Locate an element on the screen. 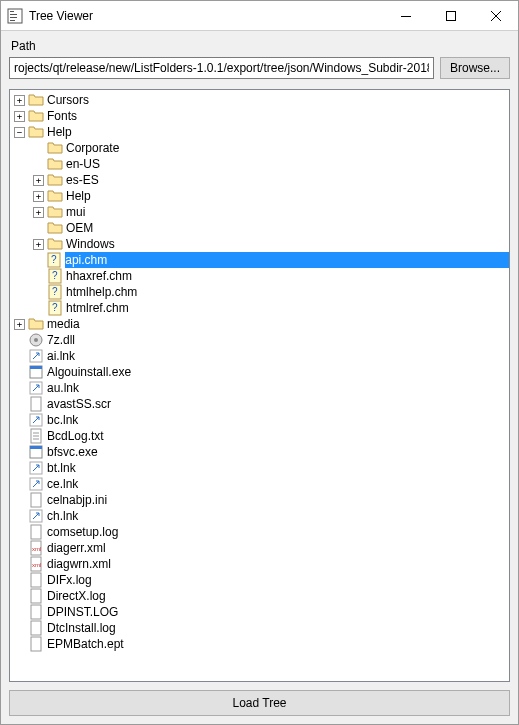 The height and width of the screenshot is (725, 519). close-button is located at coordinates (496, 16).